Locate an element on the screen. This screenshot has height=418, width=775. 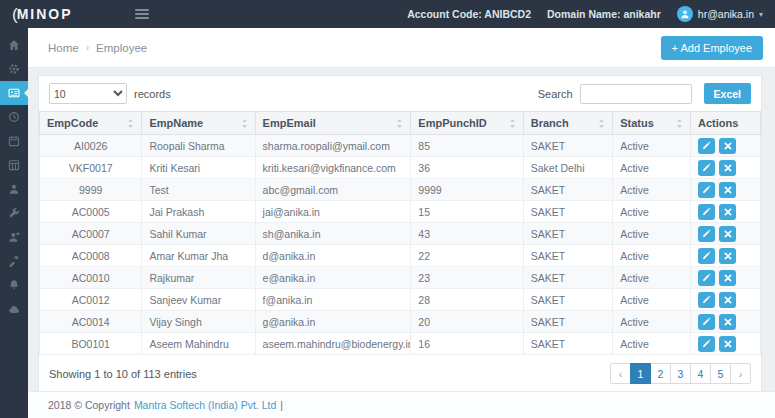
table-row: AC0010Rajkumare@anika.in23SAKETActive is located at coordinates (400, 278).